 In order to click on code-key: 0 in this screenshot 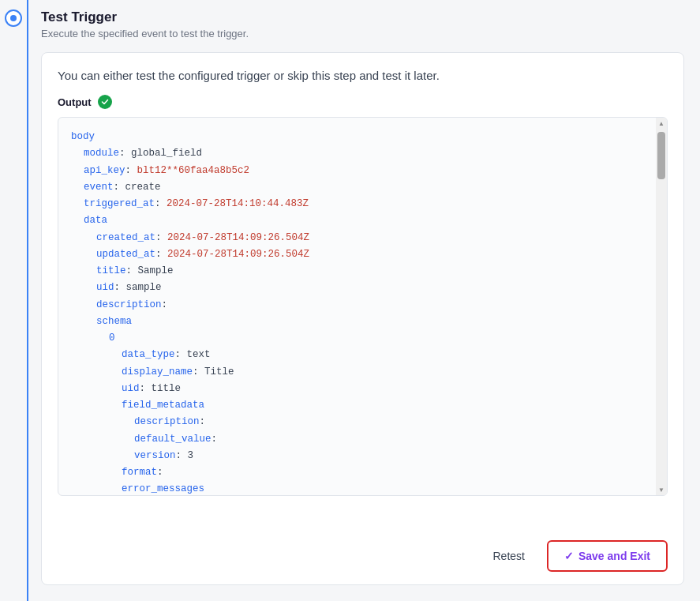, I will do `click(112, 338)`.